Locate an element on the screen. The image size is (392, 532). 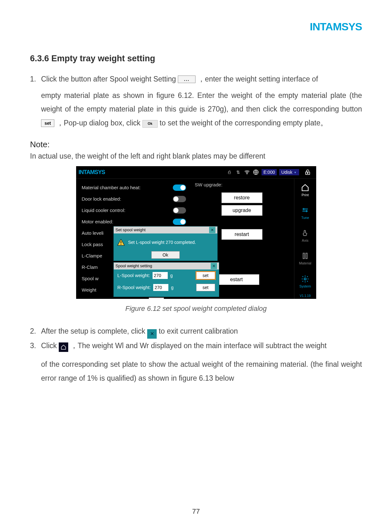
step-1-number: 1. is located at coordinates (33, 79).